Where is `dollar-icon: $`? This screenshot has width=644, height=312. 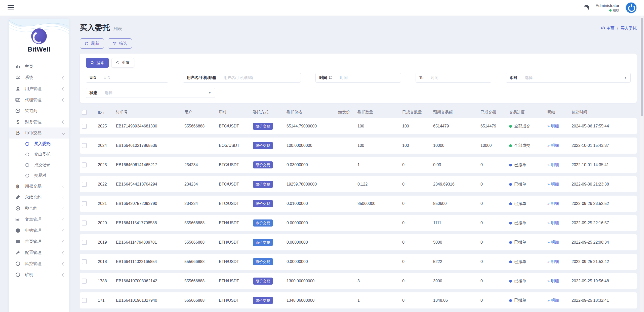 dollar-icon: $ is located at coordinates (18, 122).